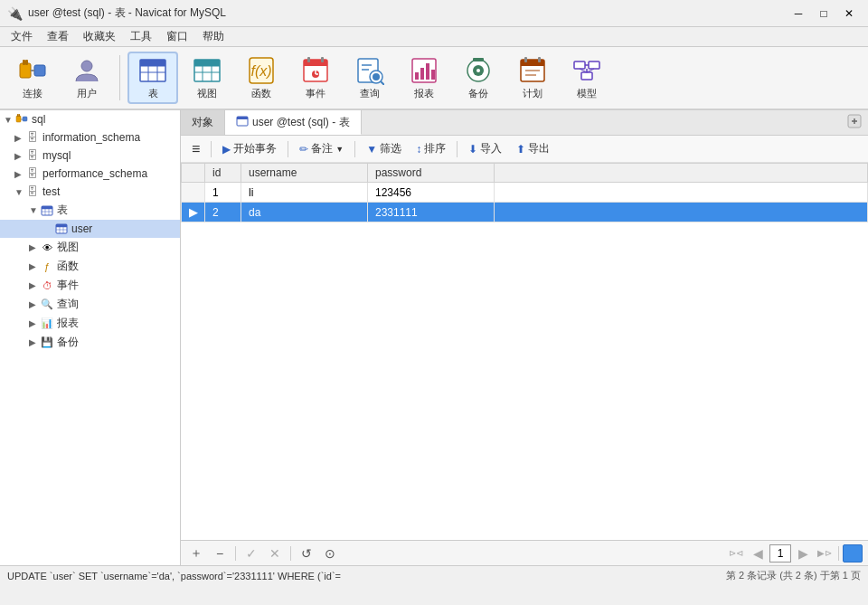  What do you see at coordinates (316, 78) in the screenshot?
I see `toolbar-event: 事件` at bounding box center [316, 78].